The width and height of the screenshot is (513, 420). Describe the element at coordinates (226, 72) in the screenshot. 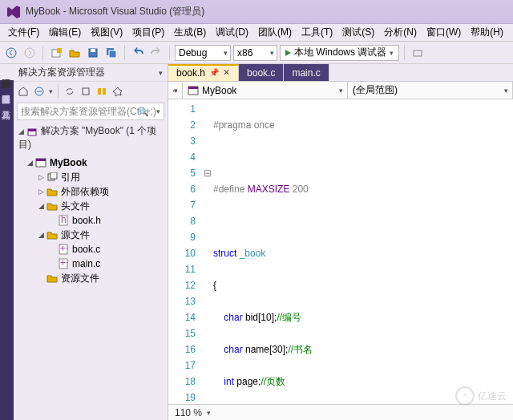

I see `close-icon: ✕` at that location.